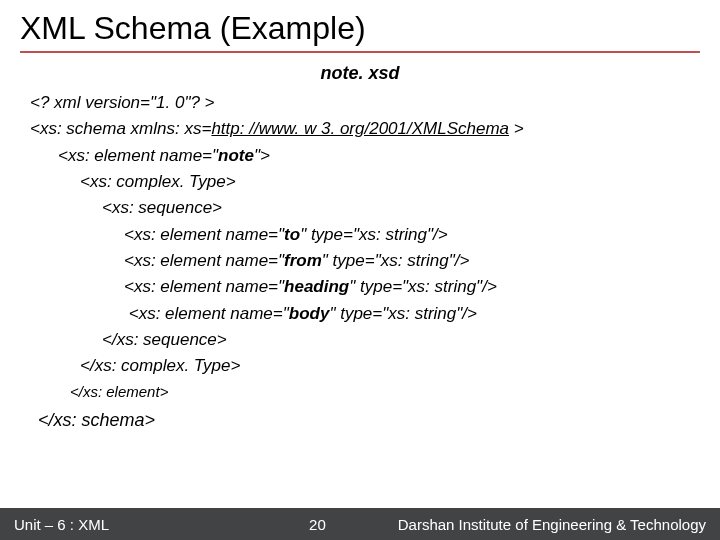 The image size is (720, 540). I want to click on schema-open-suffix: >, so click(516, 128).